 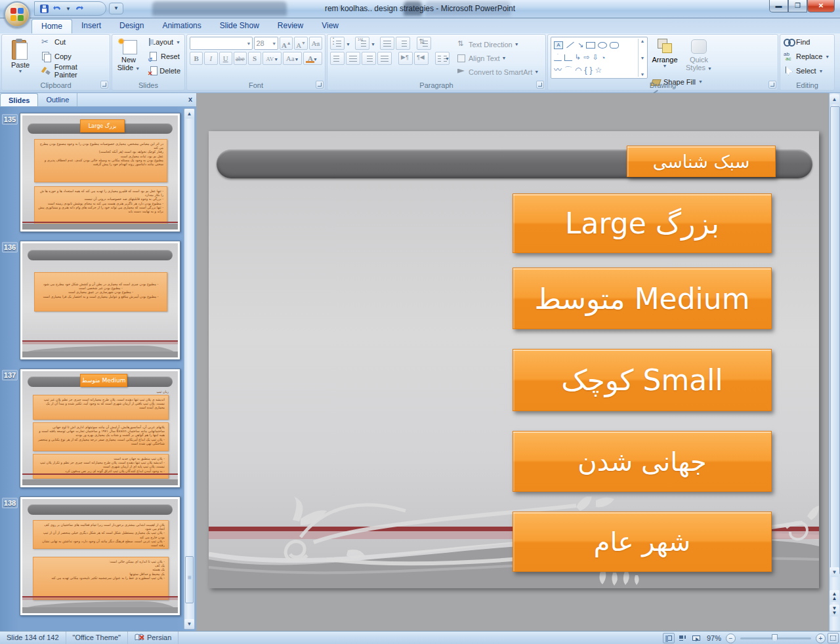 I want to click on layout-button: Layout▼, so click(x=164, y=42).